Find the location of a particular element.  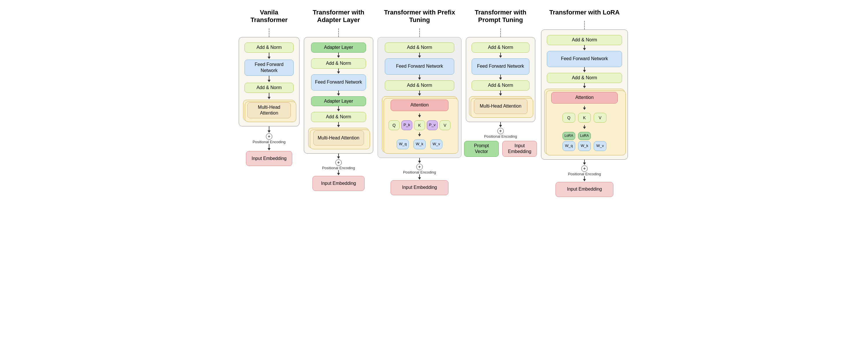

add-norm-top-prompt: Add & Norm is located at coordinates (501, 47).